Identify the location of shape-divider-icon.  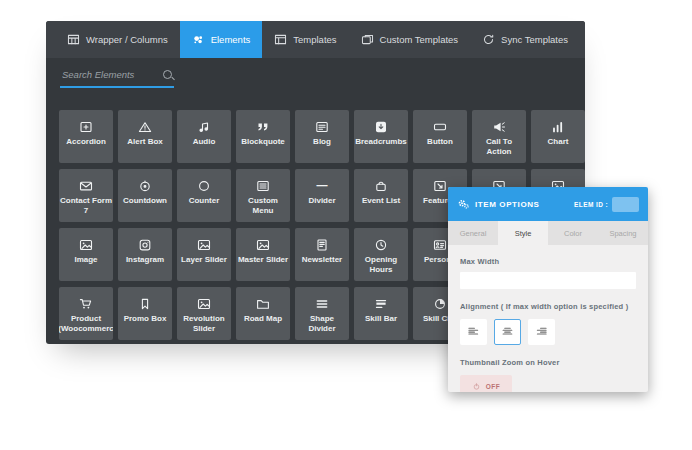
(322, 304).